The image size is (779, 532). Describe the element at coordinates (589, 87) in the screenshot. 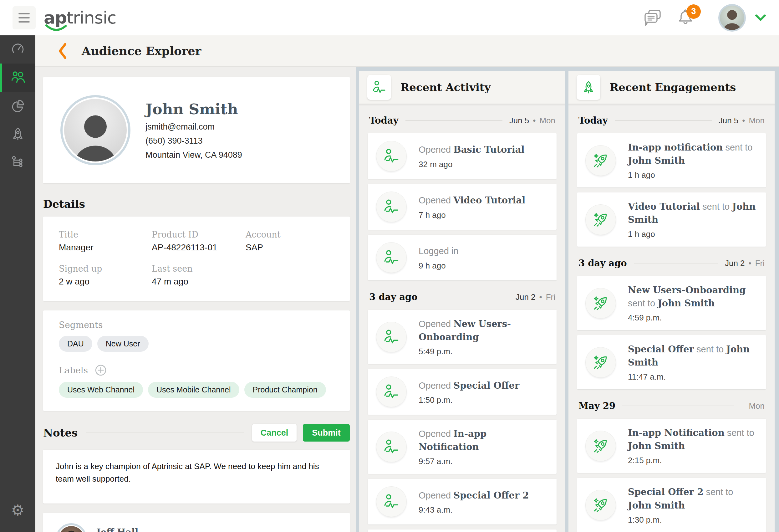

I see `rocket-icon` at that location.